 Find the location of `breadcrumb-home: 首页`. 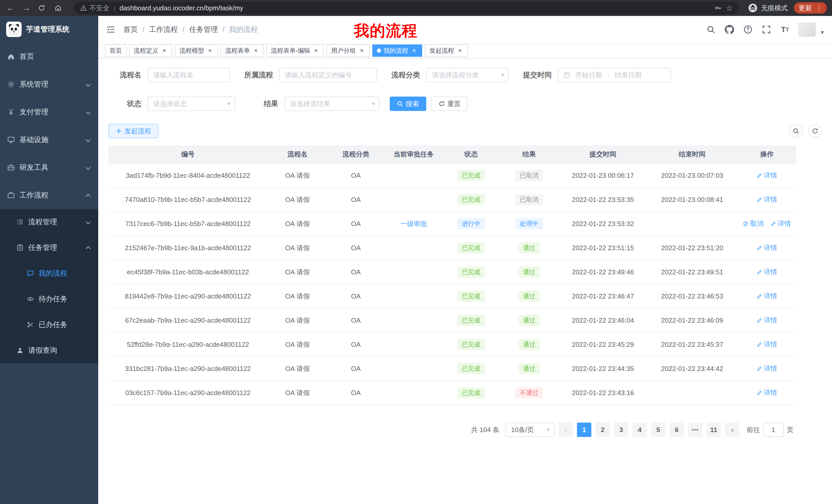

breadcrumb-home: 首页 is located at coordinates (130, 30).